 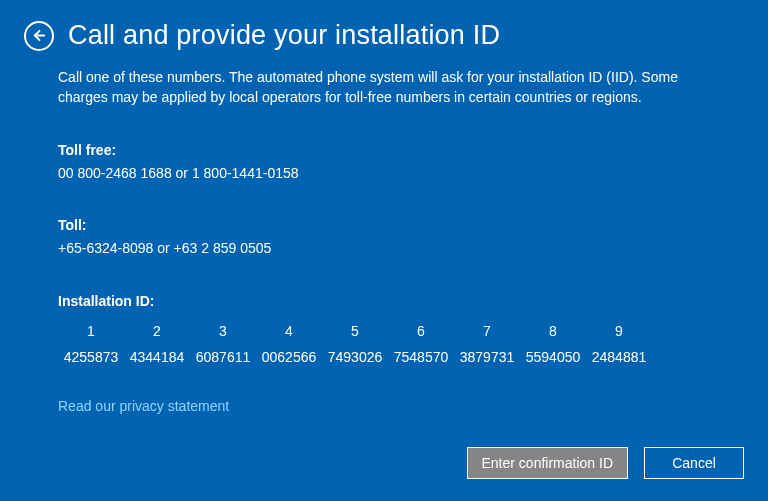 I want to click on toll-value: +65-6324-8098 or +63 2 859 0505, so click(x=384, y=248).